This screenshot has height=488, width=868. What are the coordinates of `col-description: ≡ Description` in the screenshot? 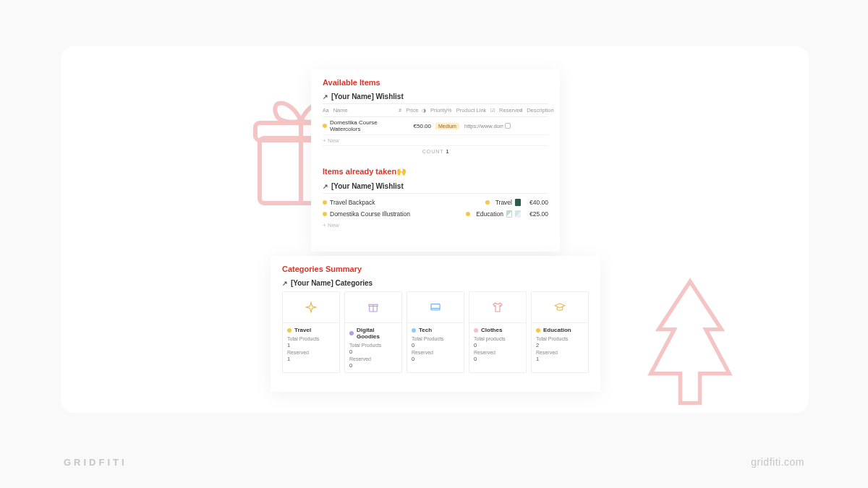 It's located at (534, 110).